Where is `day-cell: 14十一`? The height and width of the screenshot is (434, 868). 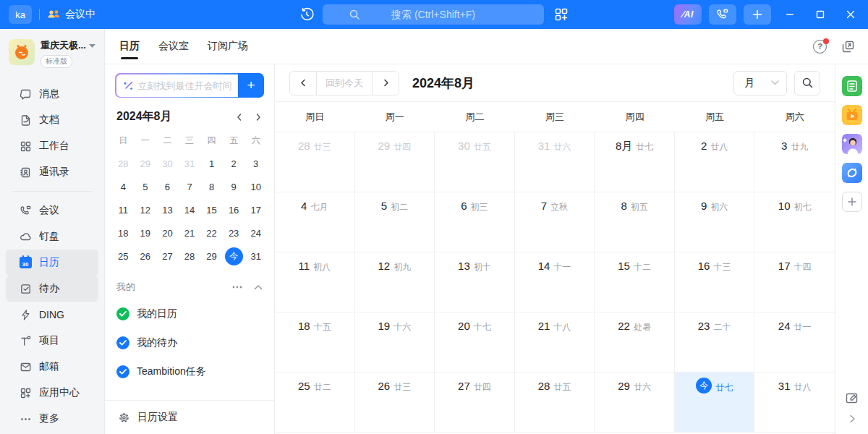
day-cell: 14十一 is located at coordinates (556, 282).